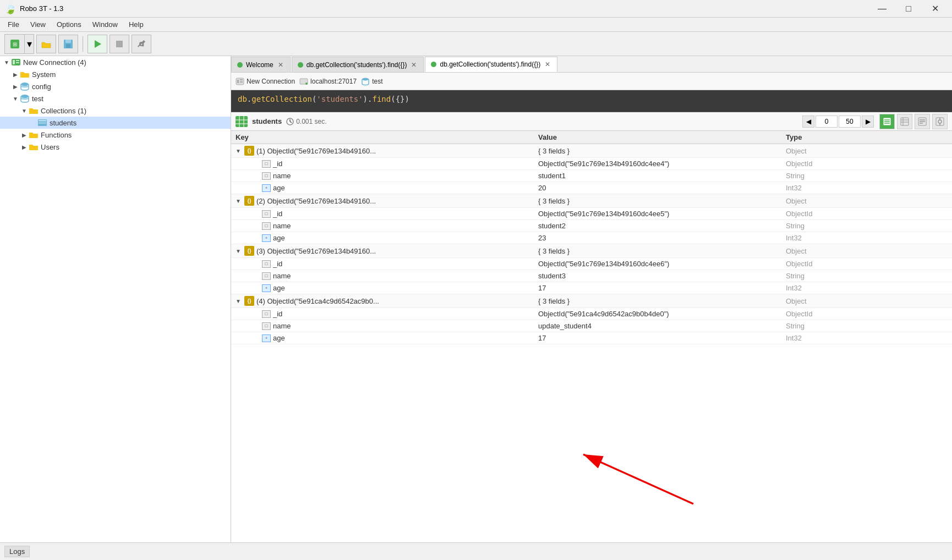 This screenshot has height=560, width=952. What do you see at coordinates (116, 147) in the screenshot?
I see `sidebar-item-users: ▶ Users` at bounding box center [116, 147].